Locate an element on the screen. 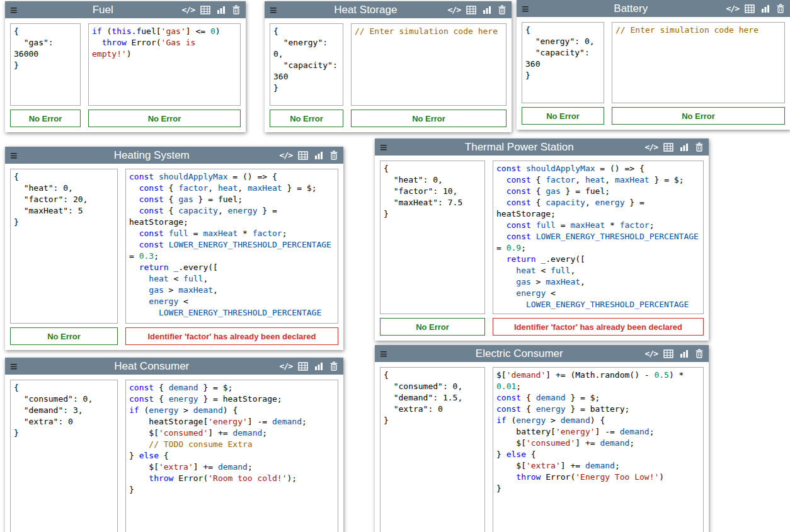 This screenshot has width=790, height=532. panel-battery: ≡ Battery </> { "energy": 0, "capacity":… is located at coordinates (653, 65).